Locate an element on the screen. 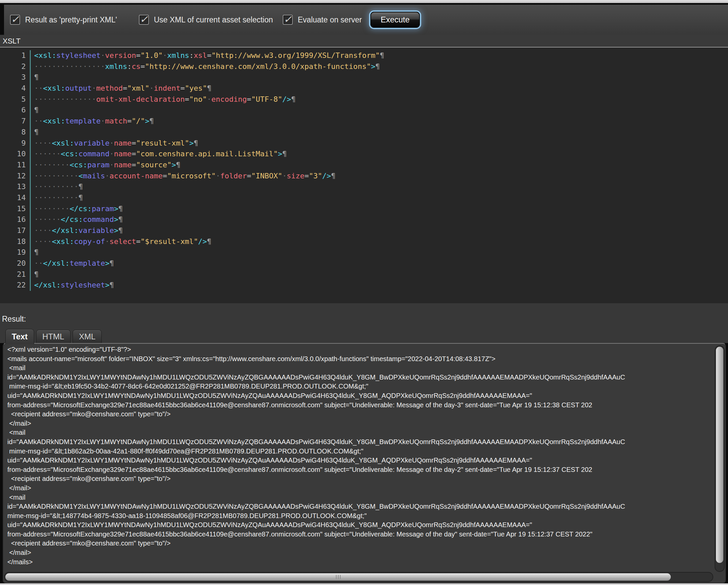 The height and width of the screenshot is (585, 728). code-line-content: ······</cs:command>¶ is located at coordinates (78, 220).